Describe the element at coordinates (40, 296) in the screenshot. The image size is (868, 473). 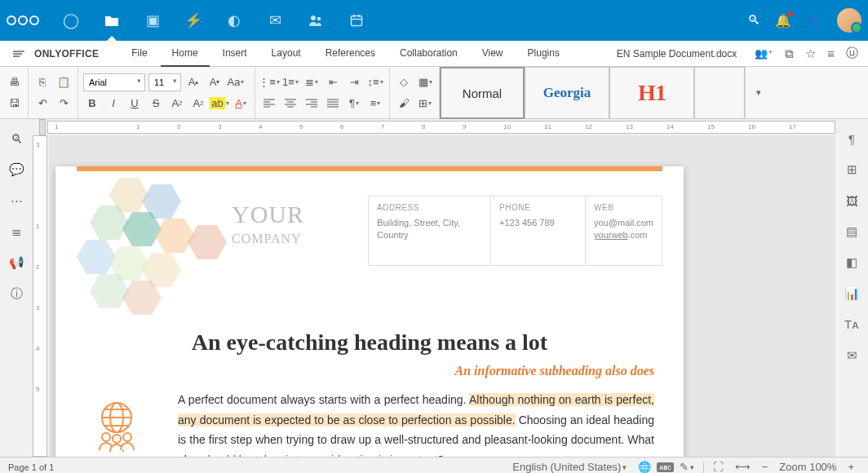
I see `vertical-ruler: 312345` at that location.